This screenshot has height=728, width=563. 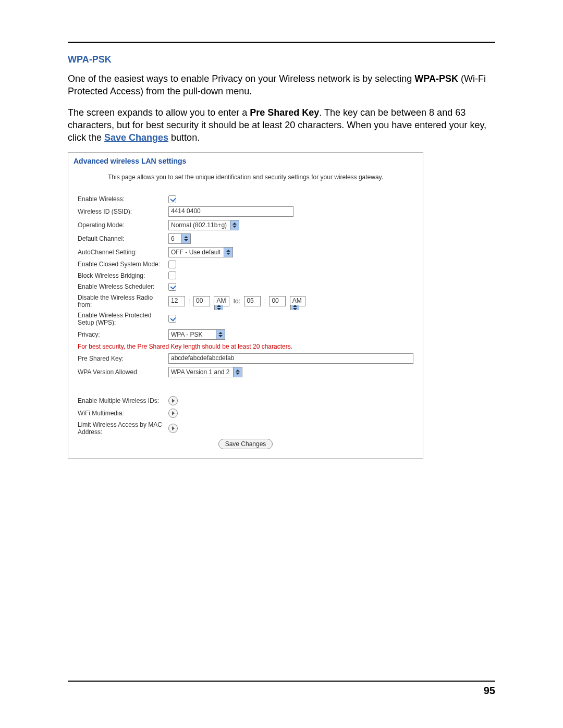 I want to click on para2-bold: Pre Shared Key, so click(x=285, y=113).